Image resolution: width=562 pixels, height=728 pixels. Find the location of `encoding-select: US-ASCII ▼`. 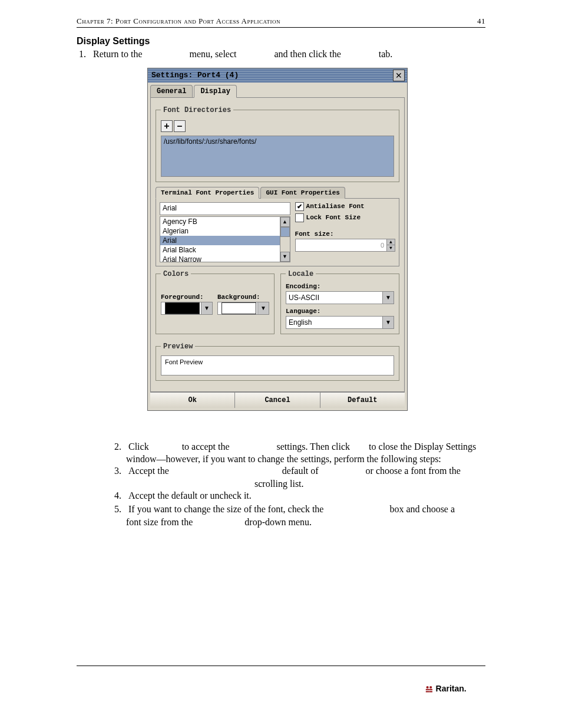

encoding-select: US-ASCII ▼ is located at coordinates (340, 298).